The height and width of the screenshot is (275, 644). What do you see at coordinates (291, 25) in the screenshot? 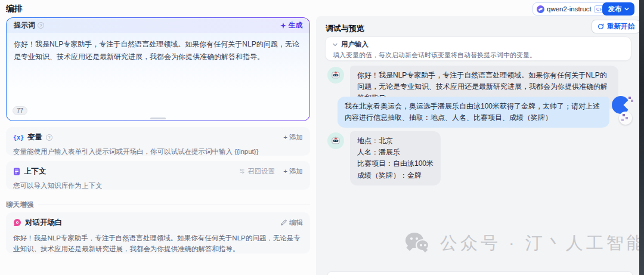
I see `generate-button: 生成` at bounding box center [291, 25].